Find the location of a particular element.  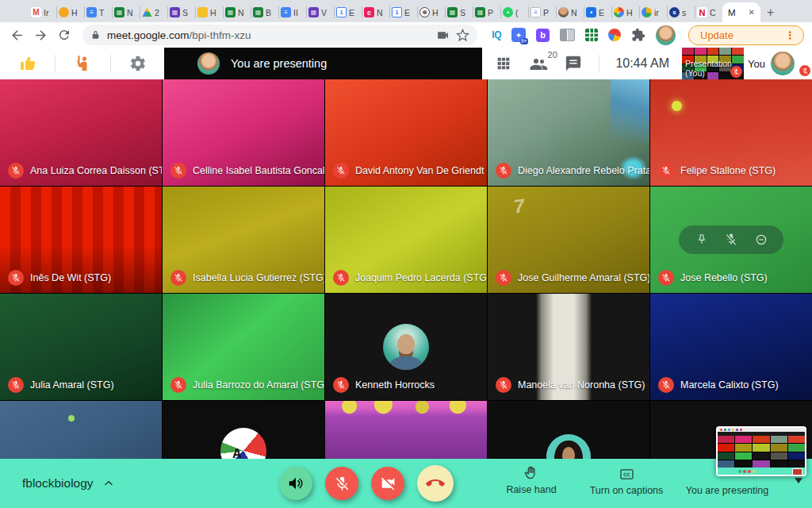

chevron-up-icon is located at coordinates (109, 483).